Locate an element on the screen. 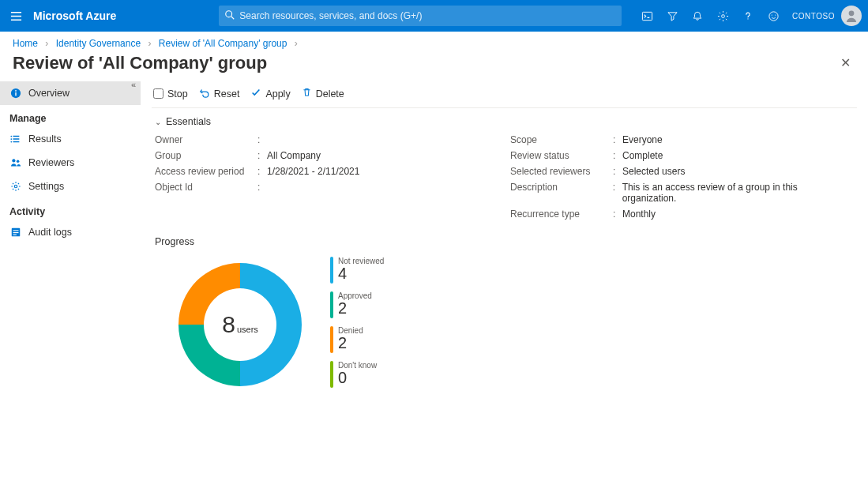  progress-donut-chart: 8 users is located at coordinates (240, 325).